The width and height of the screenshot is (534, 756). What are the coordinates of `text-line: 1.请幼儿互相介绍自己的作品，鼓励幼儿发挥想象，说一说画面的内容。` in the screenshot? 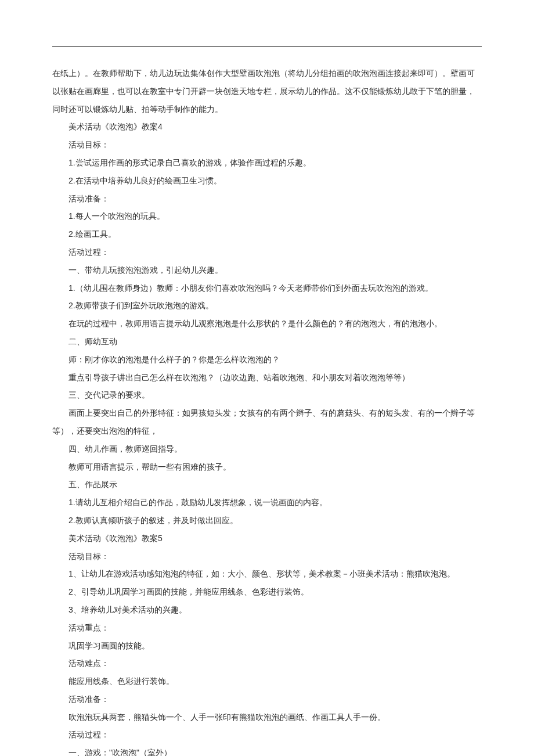 It's located at (267, 503).